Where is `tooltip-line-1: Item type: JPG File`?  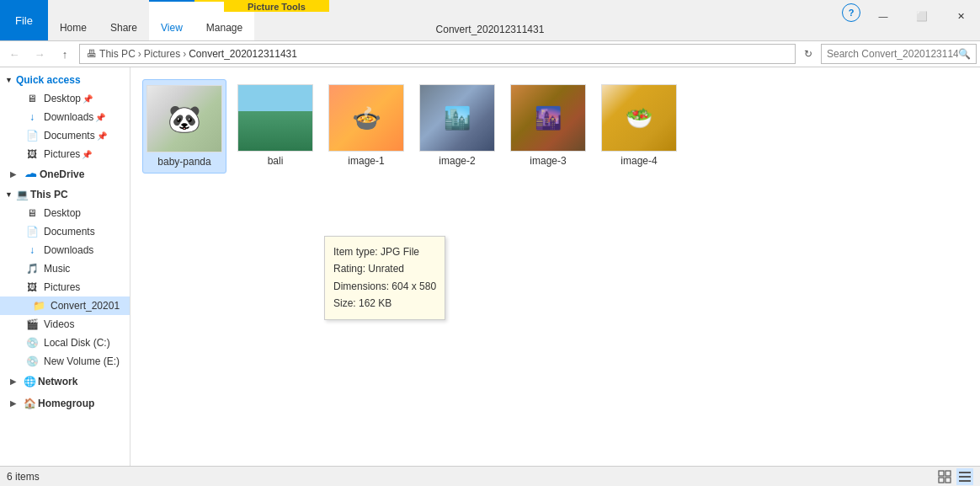
tooltip-line-1: Item type: JPG File is located at coordinates (385, 252).